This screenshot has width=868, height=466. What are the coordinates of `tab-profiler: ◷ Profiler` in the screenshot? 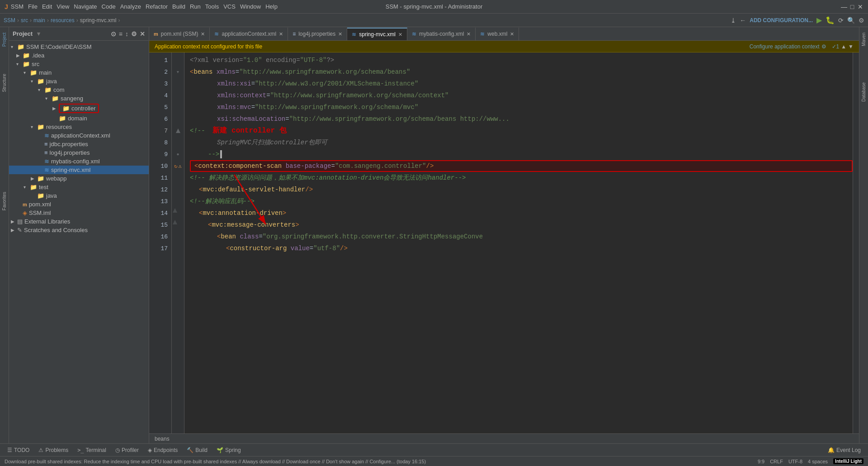 It's located at (127, 450).